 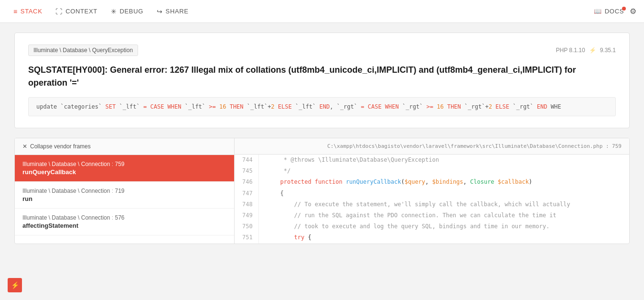 I want to click on stack-icon: ≡, so click(x=15, y=11).